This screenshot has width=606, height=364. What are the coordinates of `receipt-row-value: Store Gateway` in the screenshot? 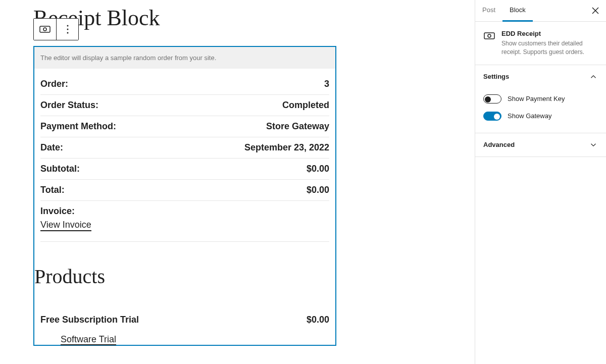 It's located at (298, 126).